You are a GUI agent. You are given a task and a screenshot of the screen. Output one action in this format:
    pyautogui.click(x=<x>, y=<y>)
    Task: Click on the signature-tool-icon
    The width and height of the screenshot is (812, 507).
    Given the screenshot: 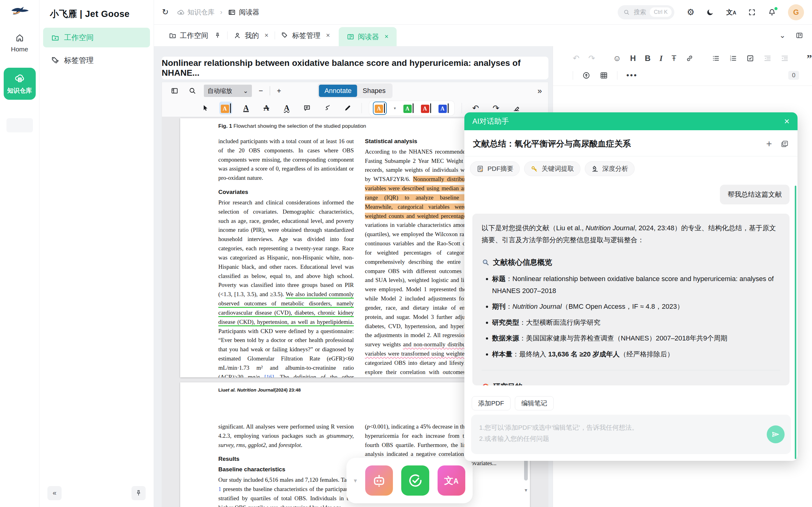 What is the action you would take?
    pyautogui.click(x=327, y=108)
    